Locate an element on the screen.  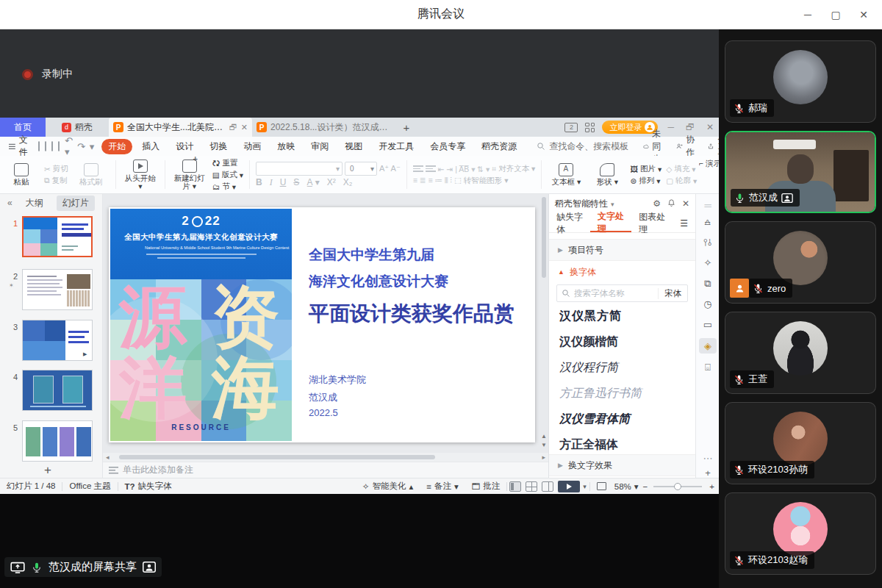
close-button: ✕ is located at coordinates (864, 15).